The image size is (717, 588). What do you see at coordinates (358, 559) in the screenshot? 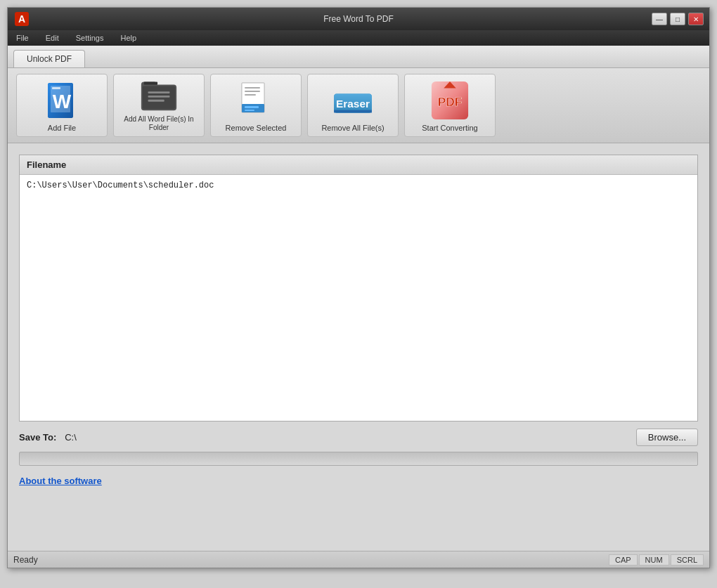
I see `status-bar: Ready CAP NUM SCRL` at bounding box center [358, 559].